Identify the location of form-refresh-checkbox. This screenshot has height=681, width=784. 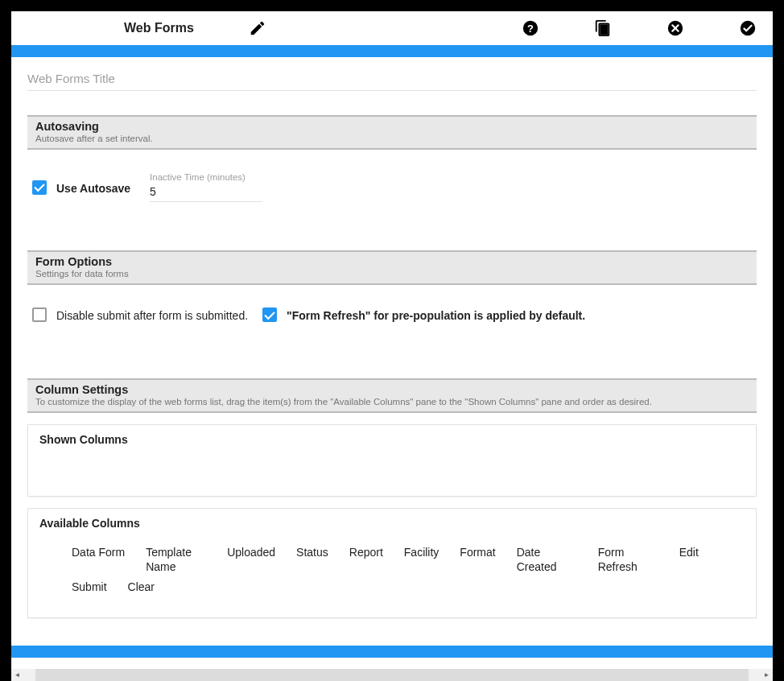
(270, 315).